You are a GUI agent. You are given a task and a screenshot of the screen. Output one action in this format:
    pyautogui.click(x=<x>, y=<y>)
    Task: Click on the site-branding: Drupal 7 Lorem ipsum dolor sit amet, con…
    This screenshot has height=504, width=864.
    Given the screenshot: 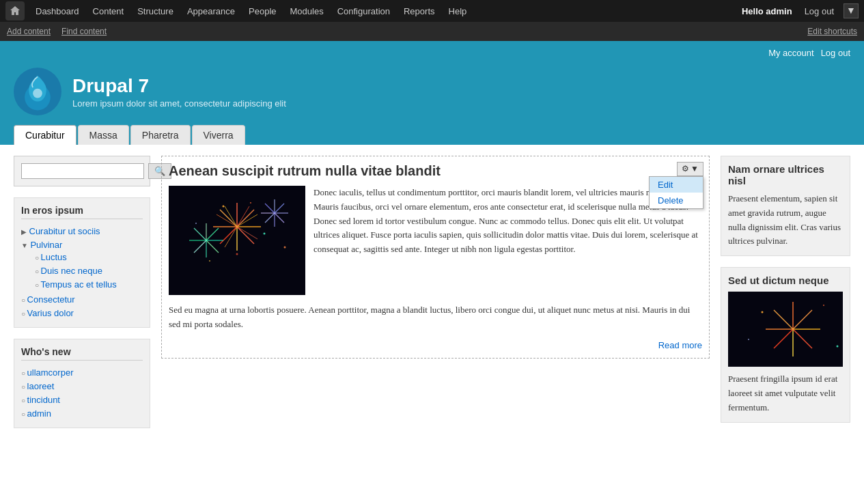 What is the action you would take?
    pyautogui.click(x=432, y=92)
    